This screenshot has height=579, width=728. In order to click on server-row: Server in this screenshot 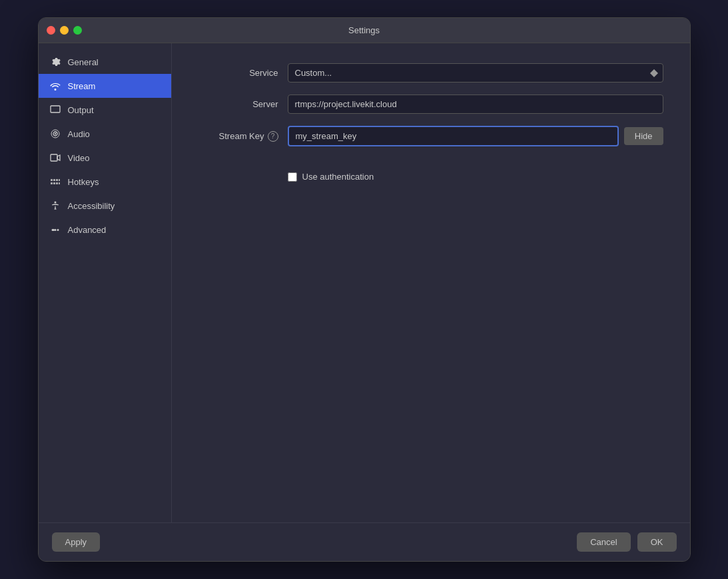, I will do `click(431, 104)`.